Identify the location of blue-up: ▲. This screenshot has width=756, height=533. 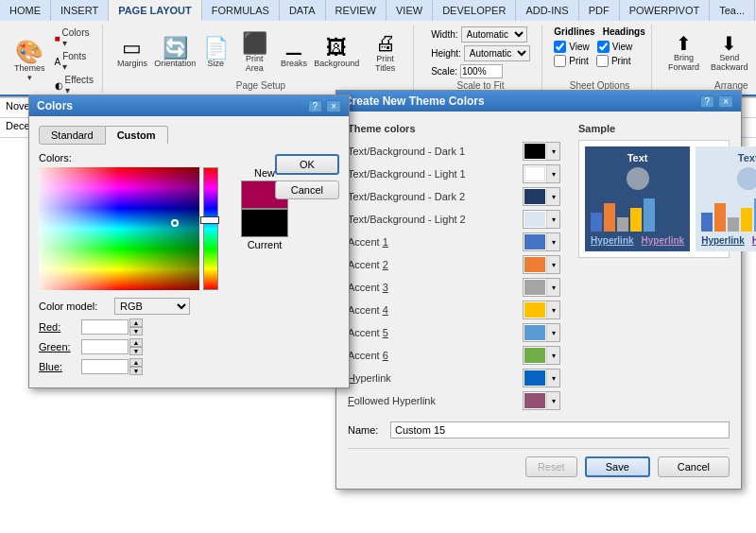
(136, 363).